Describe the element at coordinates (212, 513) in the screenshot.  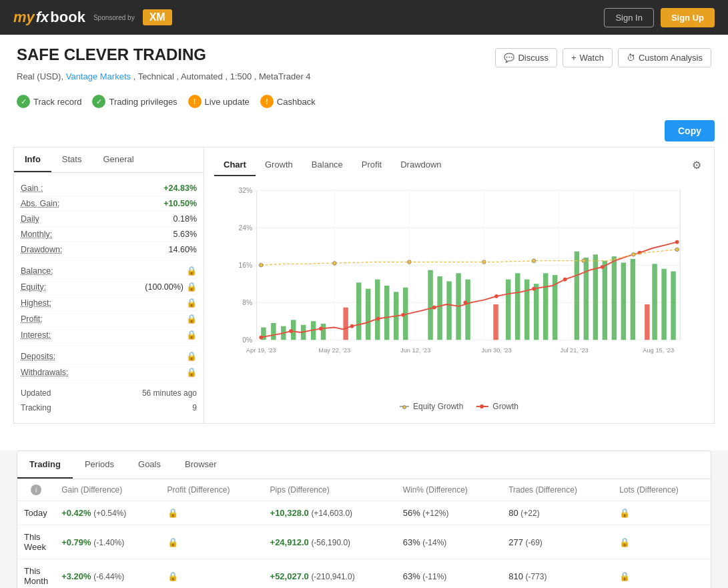
I see `profit-today: 🔒` at that location.